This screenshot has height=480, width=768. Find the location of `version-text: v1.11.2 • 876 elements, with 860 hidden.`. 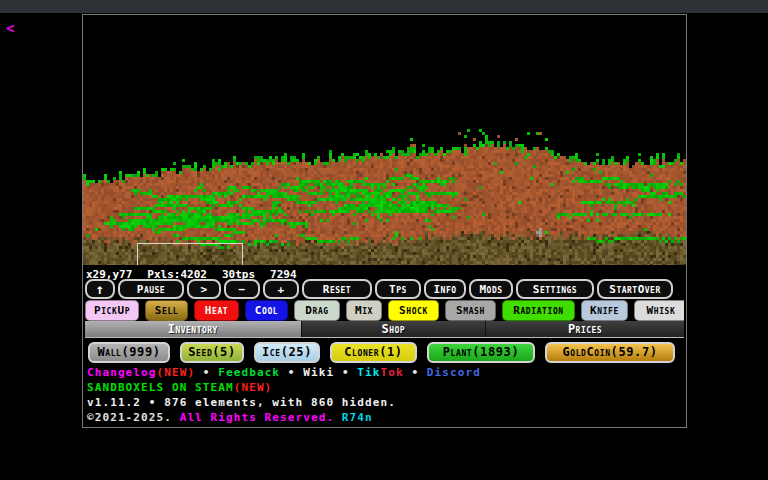

version-text: v1.11.2 • 876 elements, with 860 hidden. is located at coordinates (384, 402).